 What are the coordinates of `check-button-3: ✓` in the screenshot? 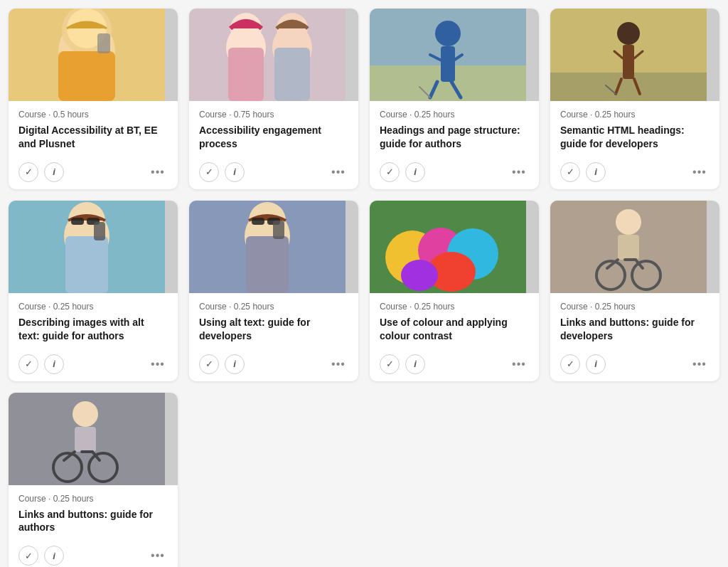 It's located at (390, 172).